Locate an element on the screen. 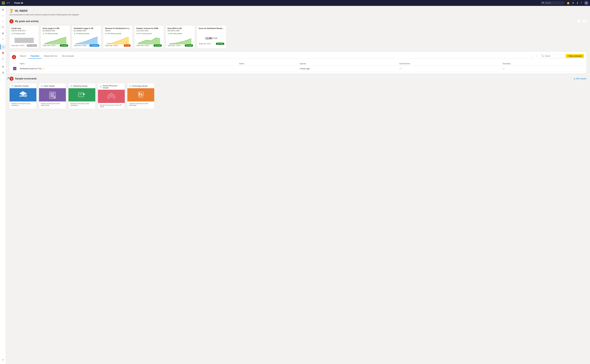  sample-card-education: ⓘ Education Sample Sample Scorecard to t… is located at coordinates (23, 96).